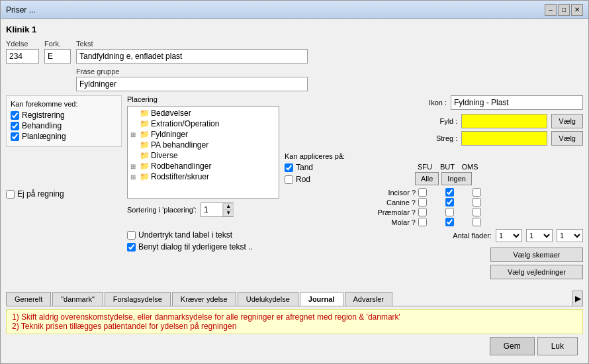  What do you see at coordinates (450, 212) in the screenshot?
I see `praemolar-but-checkbox` at bounding box center [450, 212].